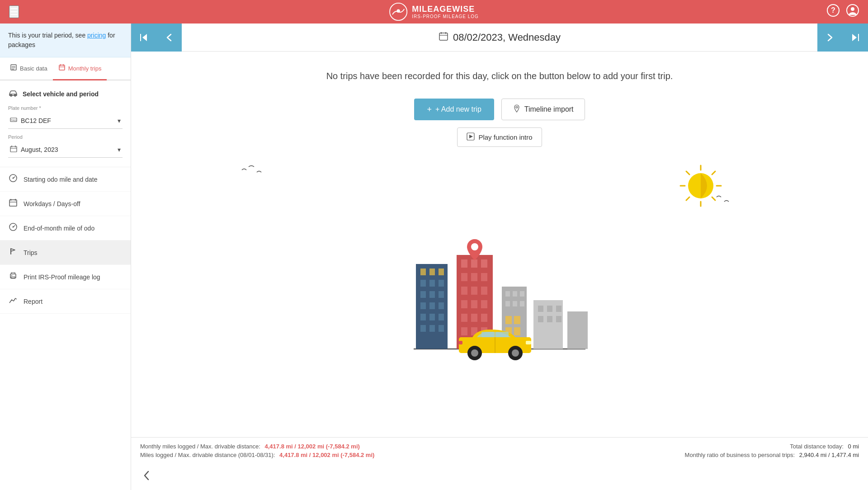 The height and width of the screenshot is (490, 868). Describe the element at coordinates (65, 117) in the screenshot. I see `plate-number-field: Plate number * TAG BC12 DEF ▾` at that location.